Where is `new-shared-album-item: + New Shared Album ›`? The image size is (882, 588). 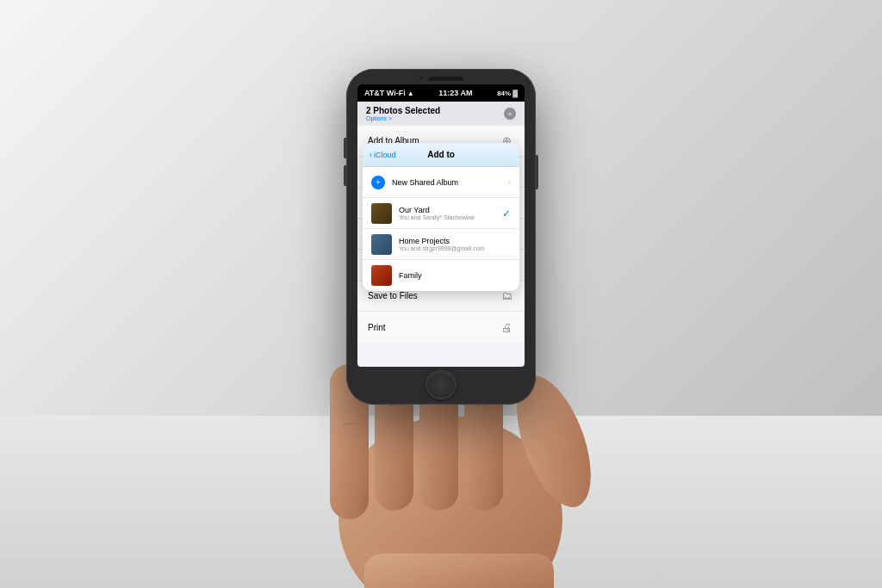 new-shared-album-item: + New Shared Album › is located at coordinates (441, 183).